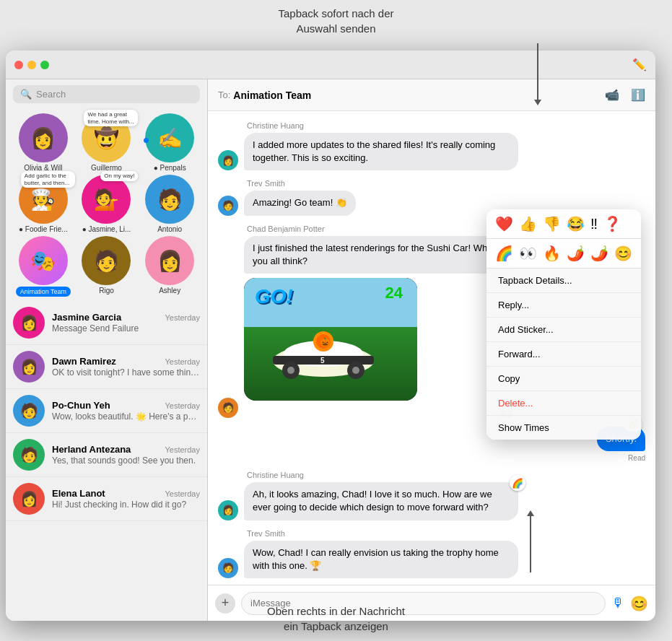 The width and height of the screenshot is (672, 641). What do you see at coordinates (432, 458) in the screenshot?
I see `read-status-4: Read` at bounding box center [432, 458].